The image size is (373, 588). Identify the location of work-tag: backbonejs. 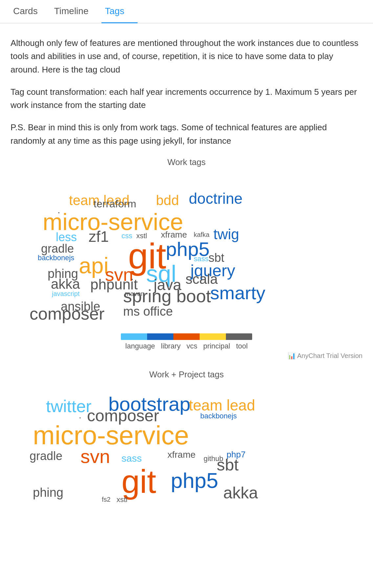
(56, 258).